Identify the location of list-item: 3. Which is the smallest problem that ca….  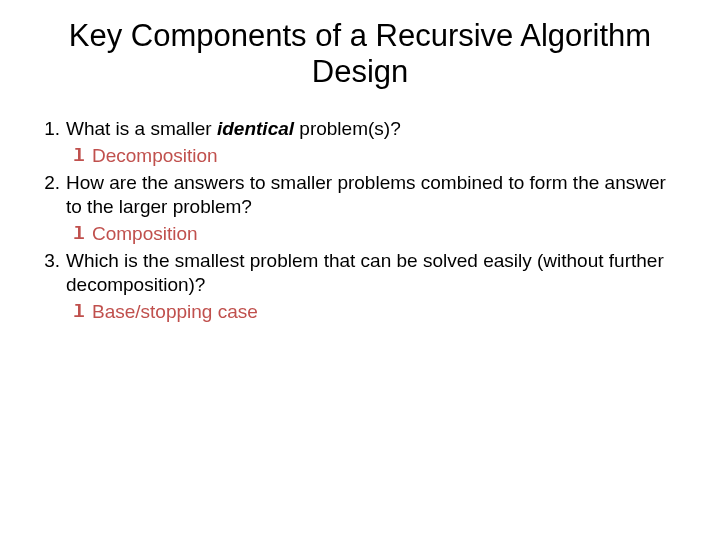
(360, 274).